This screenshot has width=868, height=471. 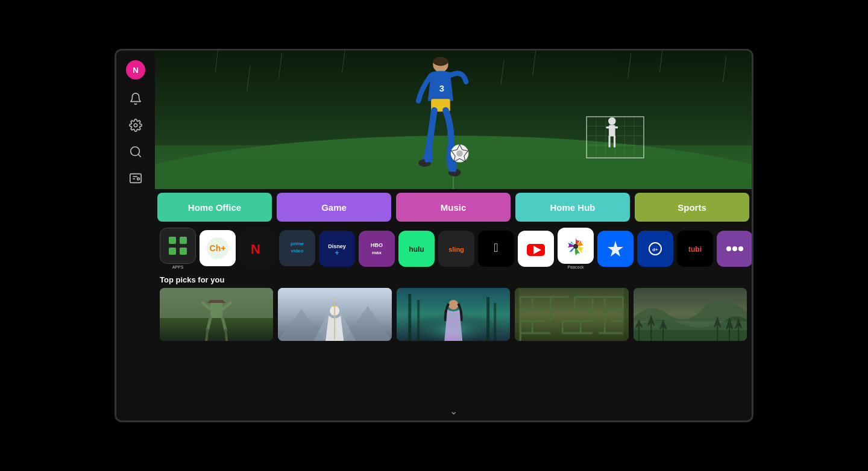 What do you see at coordinates (456, 249) in the screenshot?
I see `app-wrapper-sling: sling` at bounding box center [456, 249].